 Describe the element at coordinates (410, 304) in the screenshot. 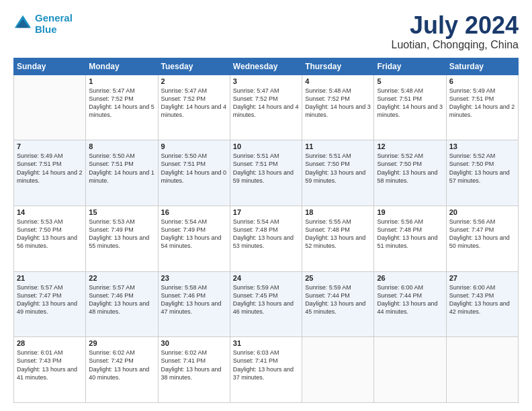

I see `calendar-cell: 26Sunrise: 6:00 AMSunset: 7:44 PMDayligh…` at that location.